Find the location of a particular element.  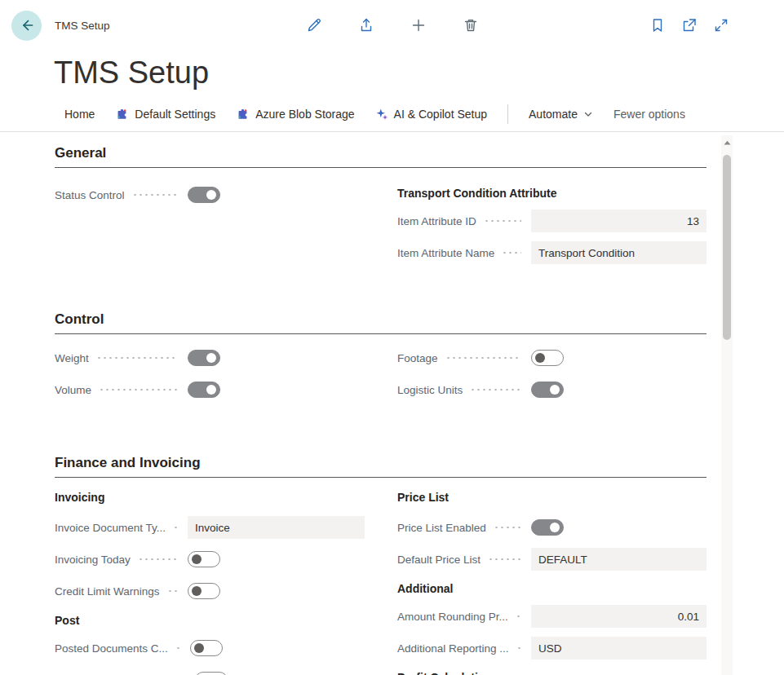

add-button is located at coordinates (419, 25).